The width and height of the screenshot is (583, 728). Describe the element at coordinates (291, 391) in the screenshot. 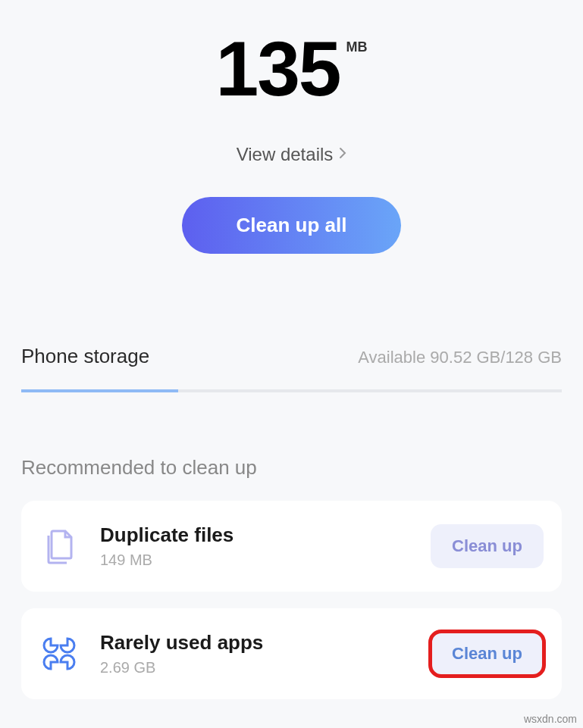

I see `storage-progress-bar` at that location.